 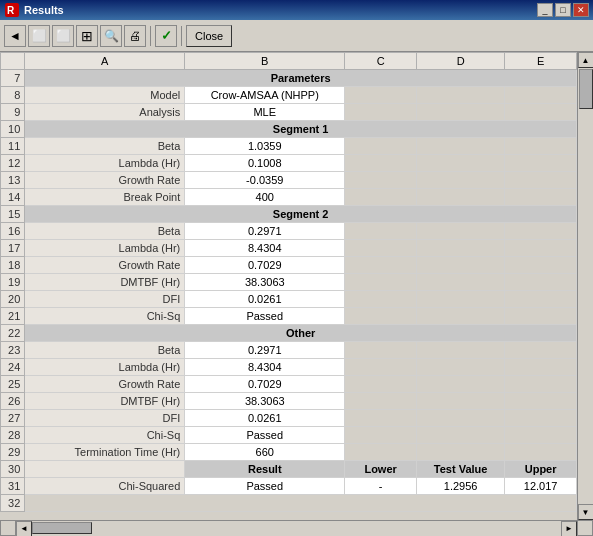 What do you see at coordinates (13, 198) in the screenshot?
I see `row-number: 14` at bounding box center [13, 198].